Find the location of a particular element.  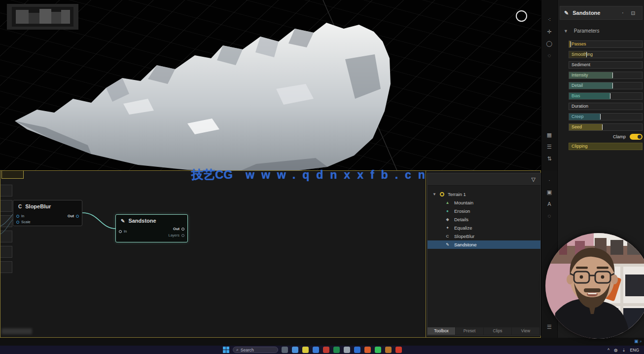

slider-duration: Duration is located at coordinates (606, 107).